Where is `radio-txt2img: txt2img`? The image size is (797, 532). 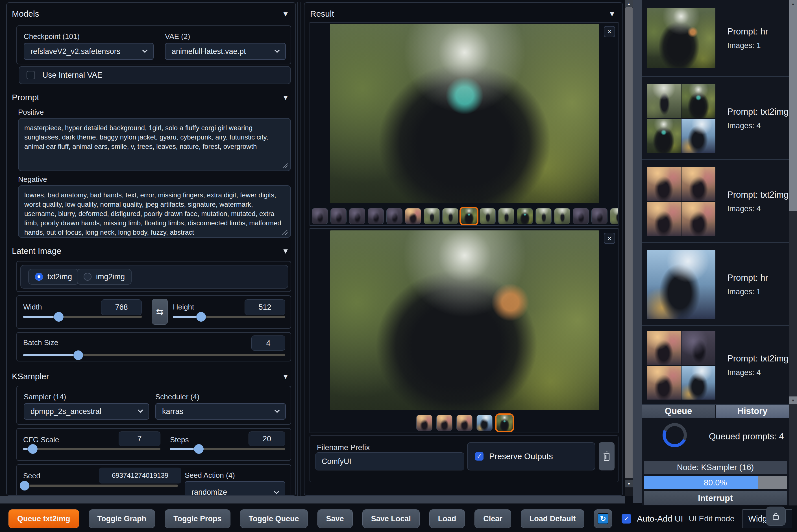 radio-txt2img: txt2img is located at coordinates (54, 277).